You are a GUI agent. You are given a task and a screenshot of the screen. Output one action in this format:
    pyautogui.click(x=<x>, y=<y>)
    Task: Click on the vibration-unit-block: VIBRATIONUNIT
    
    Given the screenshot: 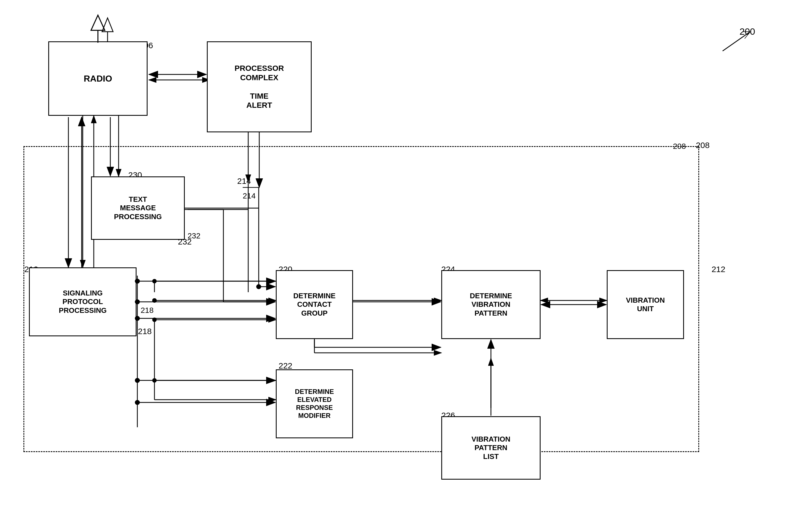 What is the action you would take?
    pyautogui.click(x=645, y=305)
    